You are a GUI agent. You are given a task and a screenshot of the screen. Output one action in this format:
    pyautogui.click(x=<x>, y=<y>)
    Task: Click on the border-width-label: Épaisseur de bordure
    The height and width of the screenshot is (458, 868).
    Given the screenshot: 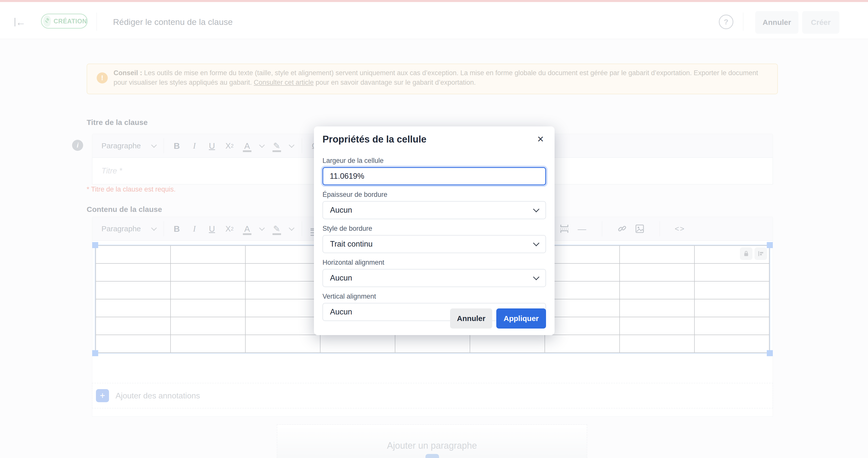 What is the action you would take?
    pyautogui.click(x=434, y=195)
    